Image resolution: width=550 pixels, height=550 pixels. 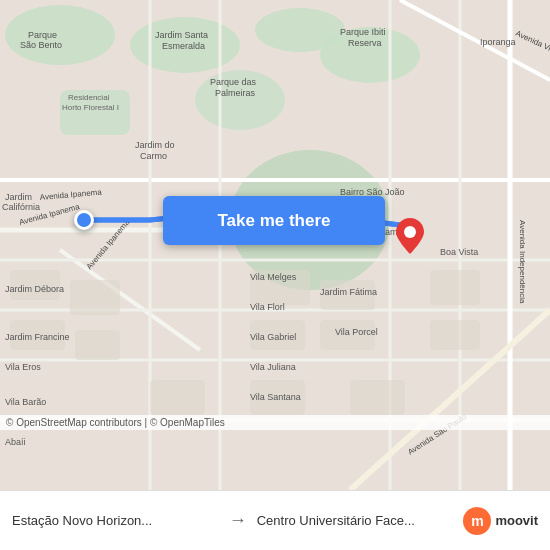 What do you see at coordinates (348, 292) in the screenshot?
I see `svg-text: Jardim Fátima` at bounding box center [348, 292].